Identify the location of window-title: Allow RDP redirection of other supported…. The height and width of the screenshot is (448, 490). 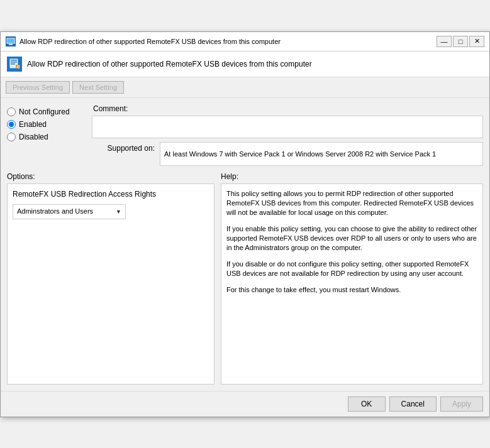
(226, 41).